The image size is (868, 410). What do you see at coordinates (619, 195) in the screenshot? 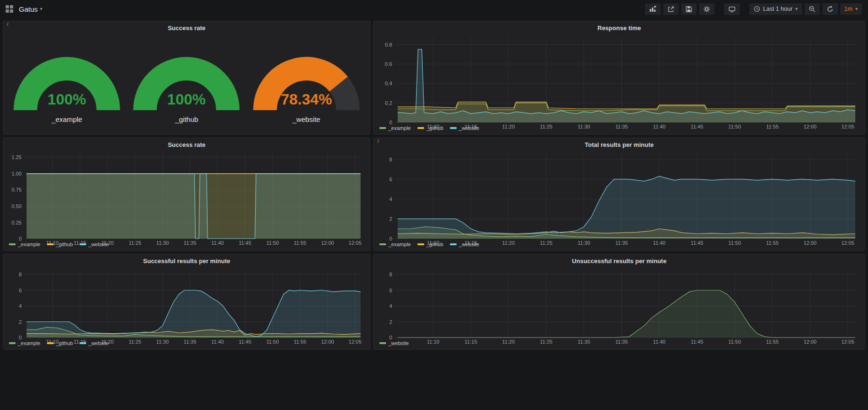
I see `chart-total-results: 11:1011:1511:2011:2511:3011:3511:4011:45…` at bounding box center [619, 195].